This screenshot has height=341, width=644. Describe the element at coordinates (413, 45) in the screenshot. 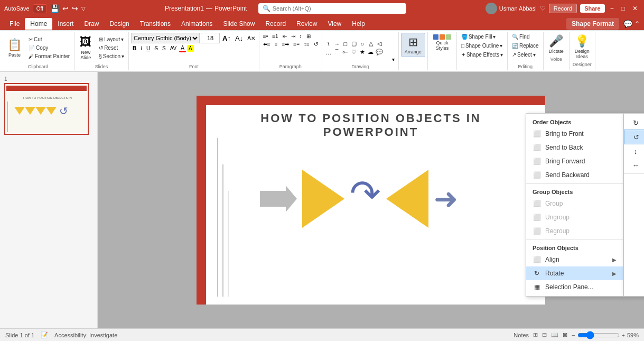

I see `arrange-button: ⊞ Arrange` at that location.